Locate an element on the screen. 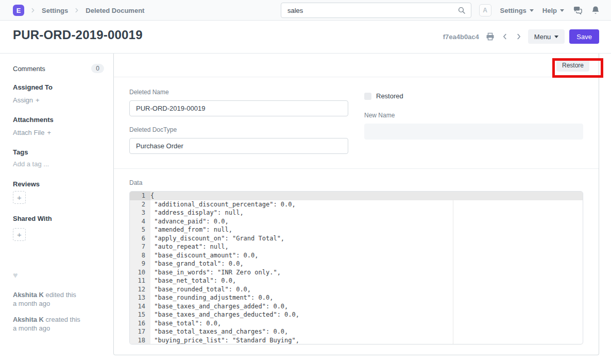 The image size is (611, 364). activity-item: Akshita K created this a month ago is located at coordinates (59, 324).